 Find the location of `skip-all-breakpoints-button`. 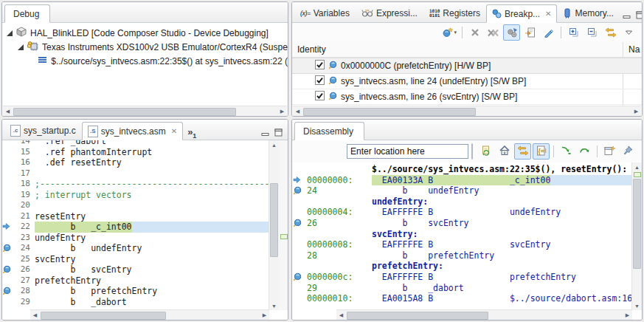

skip-all-breakpoints-button is located at coordinates (512, 32).